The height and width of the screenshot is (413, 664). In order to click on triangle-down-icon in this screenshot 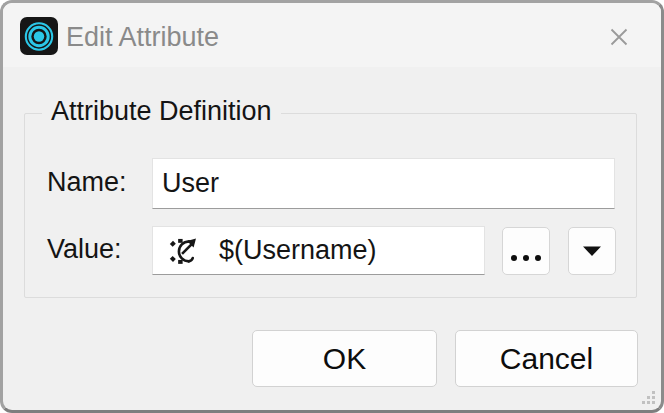, I will do `click(592, 251)`.